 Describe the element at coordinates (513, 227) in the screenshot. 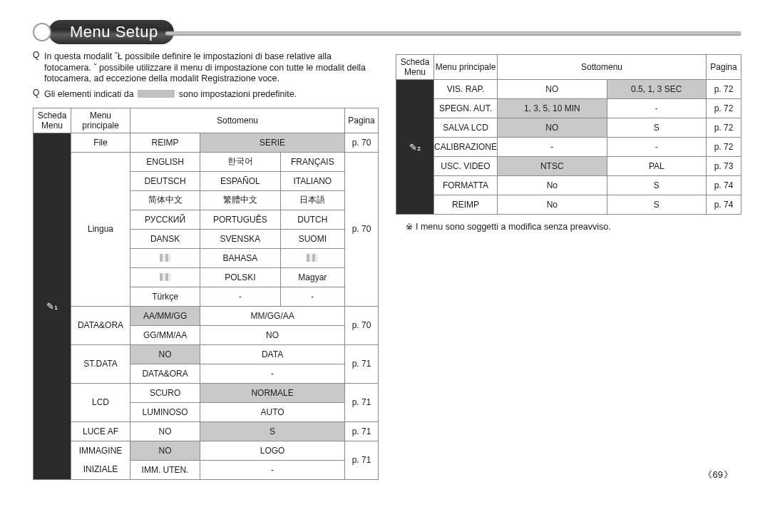

I see `footnote-text: I menu sono soggetti a modifica senza pr…` at that location.